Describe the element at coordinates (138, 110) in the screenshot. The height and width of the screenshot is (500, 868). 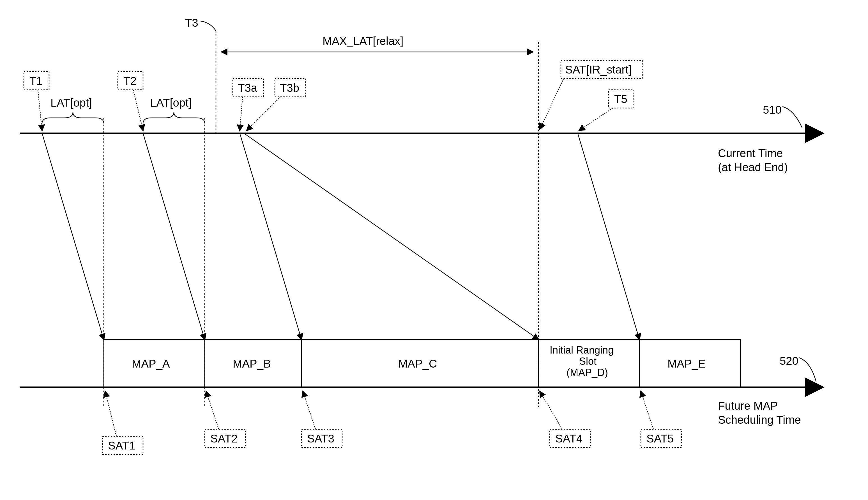
I see `t2-leader` at that location.